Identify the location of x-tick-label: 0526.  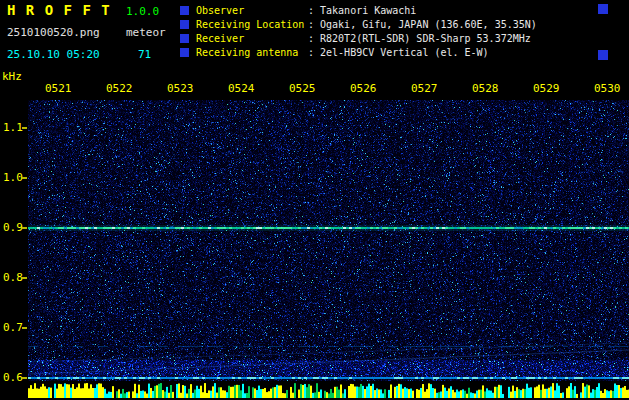
(364, 88).